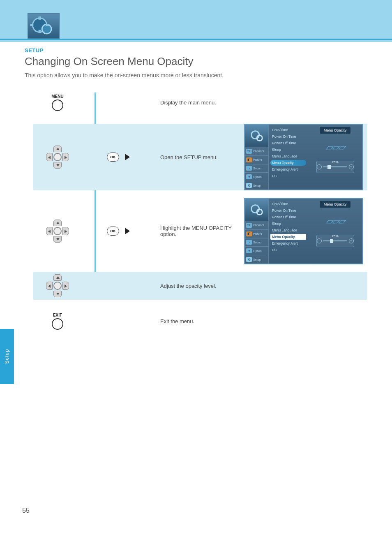 This screenshot has height=539, width=392. What do you see at coordinates (58, 315) in the screenshot?
I see `exit-button-label: EXIT` at bounding box center [58, 315].